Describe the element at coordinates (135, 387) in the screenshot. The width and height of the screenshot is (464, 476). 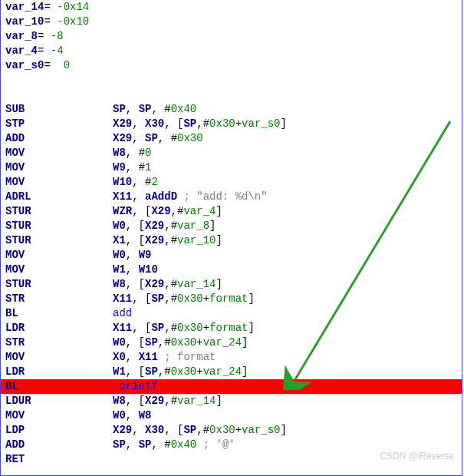
I see `operands: .printf` at that location.